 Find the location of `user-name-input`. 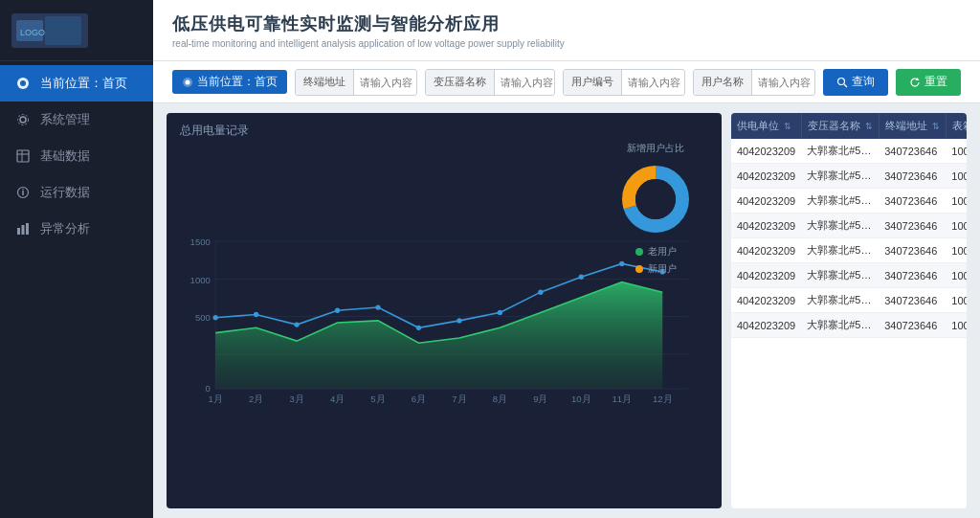

user-name-input is located at coordinates (784, 82).